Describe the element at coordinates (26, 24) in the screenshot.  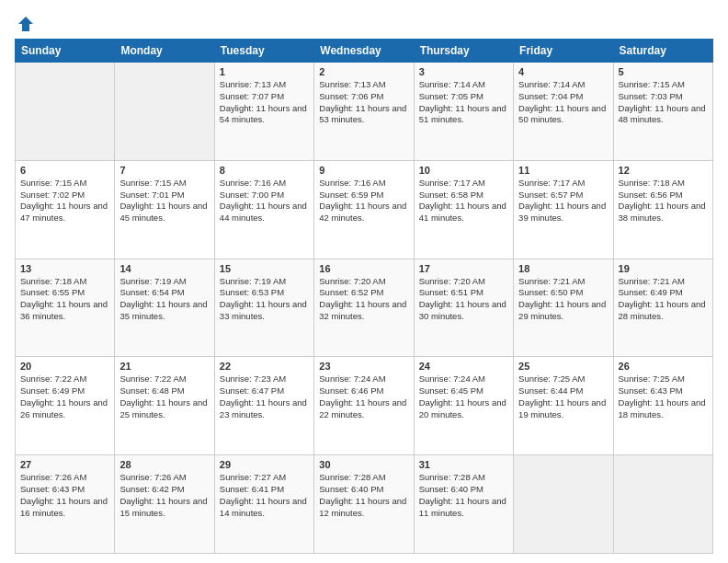
I see `logo-icon` at that location.